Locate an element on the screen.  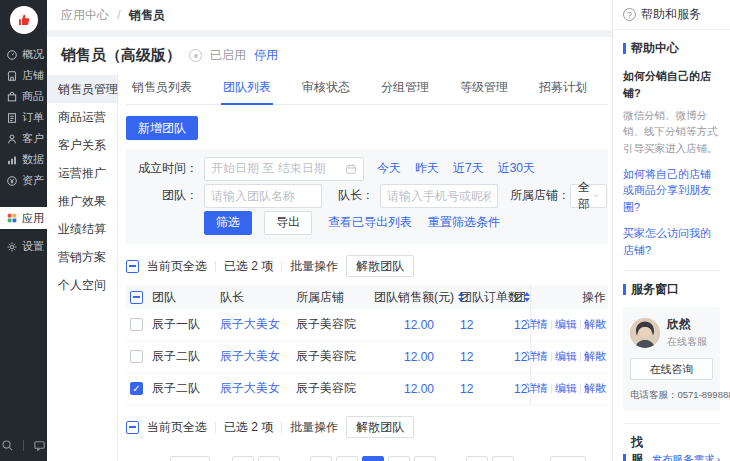
submenu-item-promo-effect: 推广效果 is located at coordinates (82, 201).